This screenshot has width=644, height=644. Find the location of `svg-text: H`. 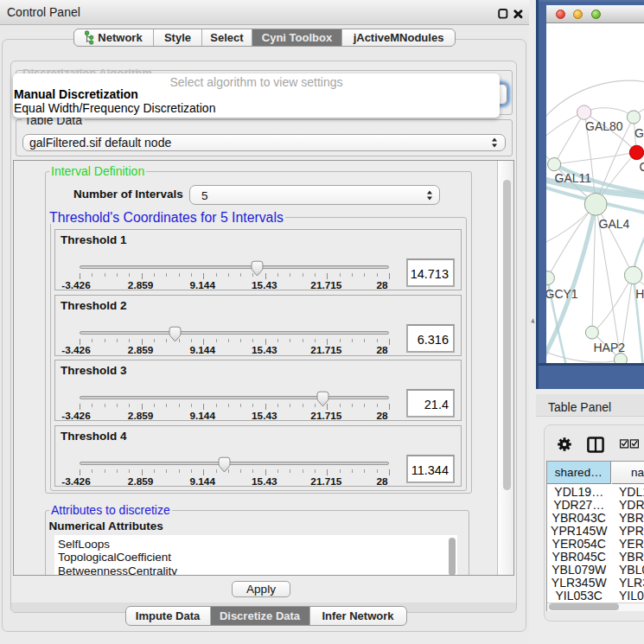

svg-text: H is located at coordinates (640, 294).